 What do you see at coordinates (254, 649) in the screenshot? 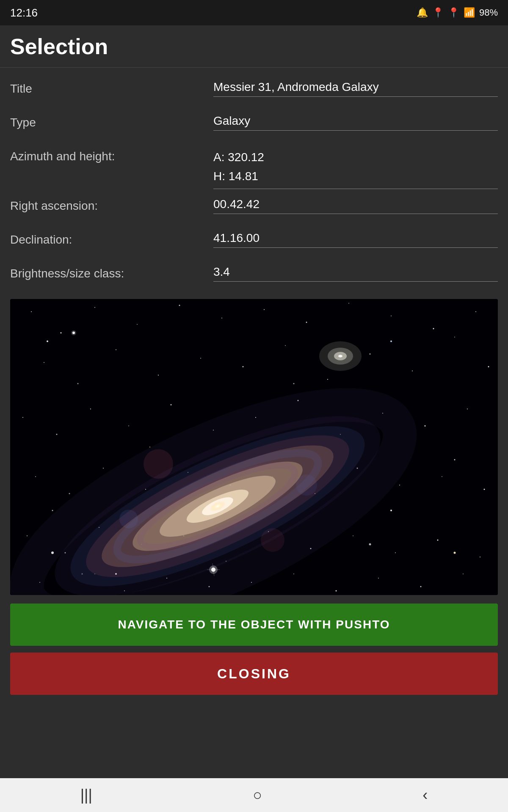
I see `button-container: NAVIGATE TO THE OBJECT WITH PUSHTO CLOSI…` at bounding box center [254, 649].